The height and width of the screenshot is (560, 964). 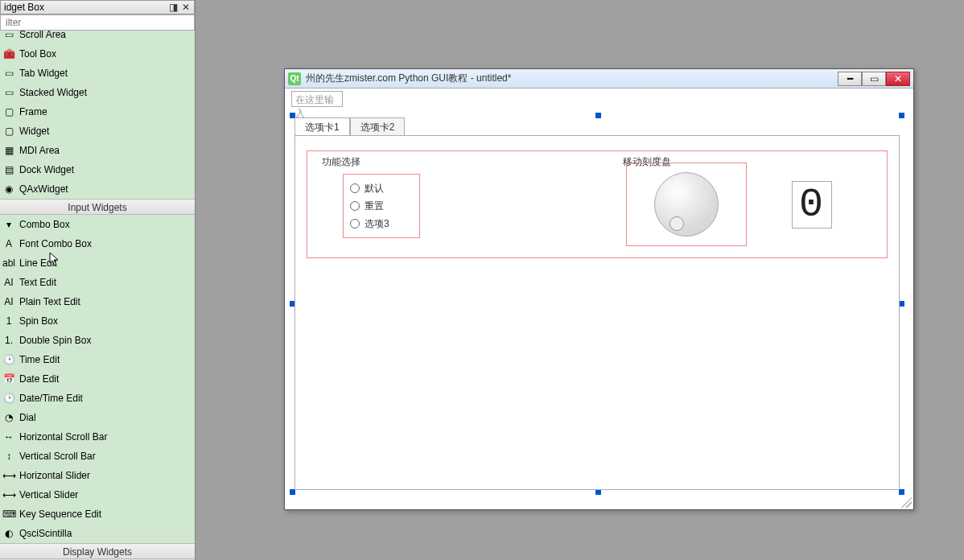 I want to click on widget-item-label: Tab Widget, so click(x=43, y=73).